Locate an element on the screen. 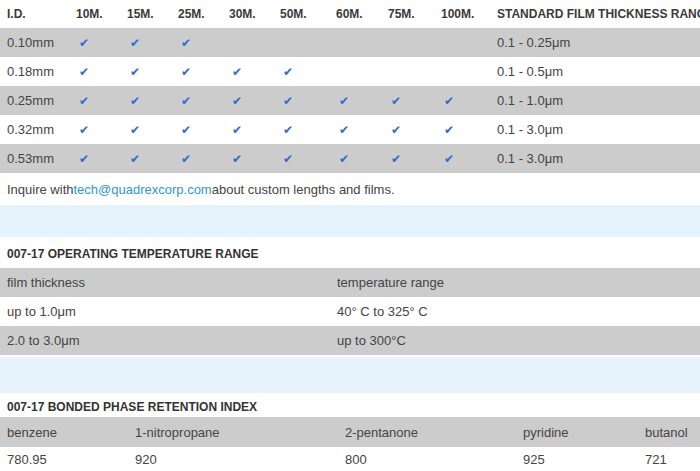  id-cell: 0.32mm is located at coordinates (34, 130).